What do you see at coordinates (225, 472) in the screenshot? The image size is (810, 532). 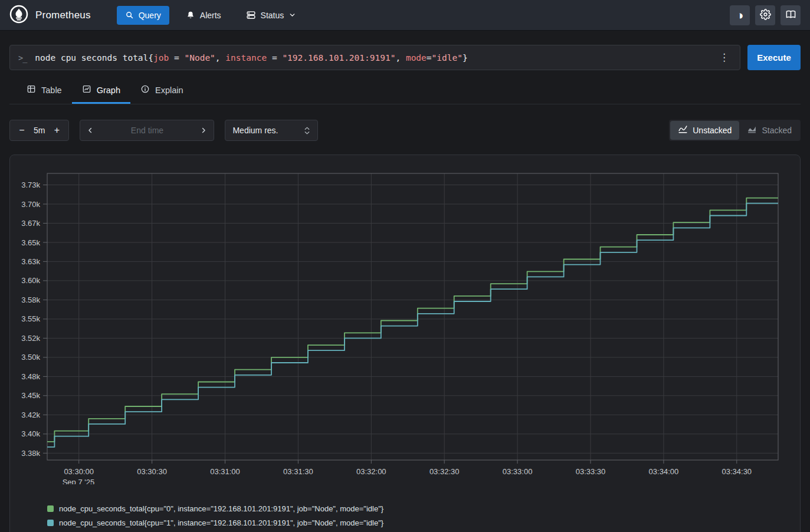 I see `svg-text: 03:31:00` at bounding box center [225, 472].